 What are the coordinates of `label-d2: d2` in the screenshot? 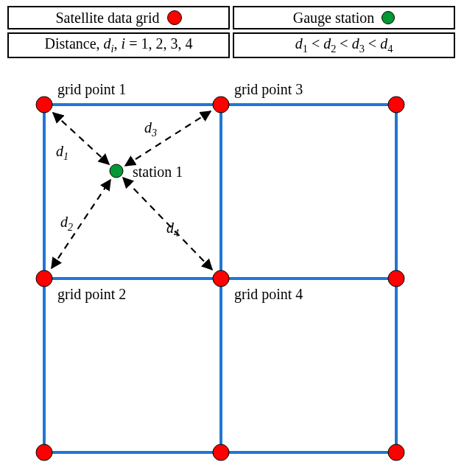 It's located at (66, 223).